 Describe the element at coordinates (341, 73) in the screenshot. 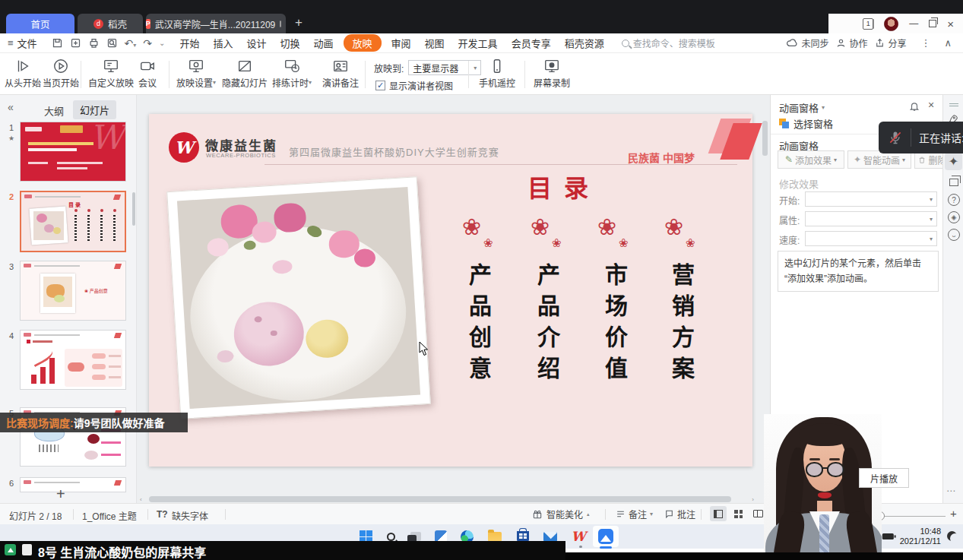

I see `speaker-notes-button: 演讲备注` at that location.